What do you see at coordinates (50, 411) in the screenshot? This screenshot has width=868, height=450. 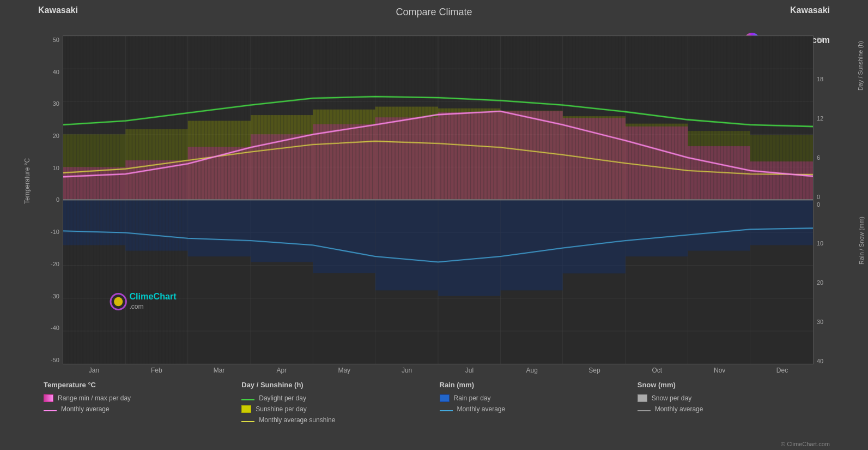 I see `legend-line-temp-avg` at bounding box center [50, 411].